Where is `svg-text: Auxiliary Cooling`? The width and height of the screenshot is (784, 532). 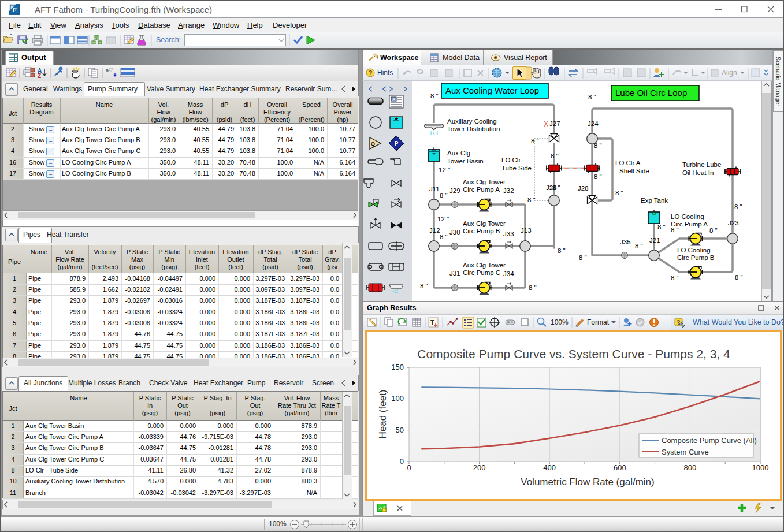
svg-text: Auxiliary Cooling is located at coordinates (472, 121).